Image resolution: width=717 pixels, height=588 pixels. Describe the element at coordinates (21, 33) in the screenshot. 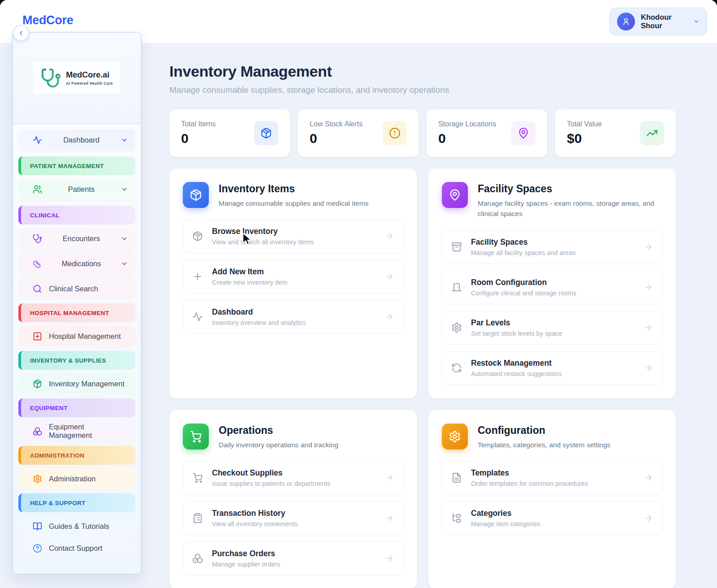

I see `sidebar-collapse-button` at that location.